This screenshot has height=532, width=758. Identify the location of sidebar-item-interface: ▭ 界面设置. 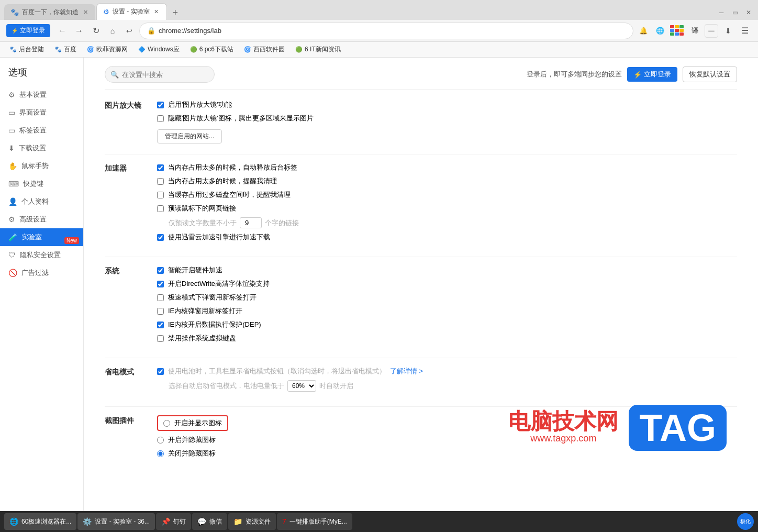
(42, 113).